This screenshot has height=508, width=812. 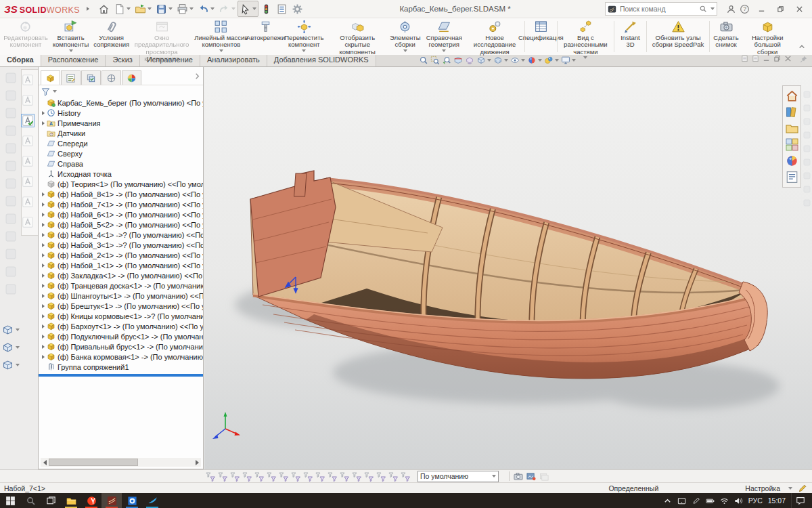 What do you see at coordinates (11, 201) in the screenshot?
I see `feature-tool-swept-cut` at bounding box center [11, 201].